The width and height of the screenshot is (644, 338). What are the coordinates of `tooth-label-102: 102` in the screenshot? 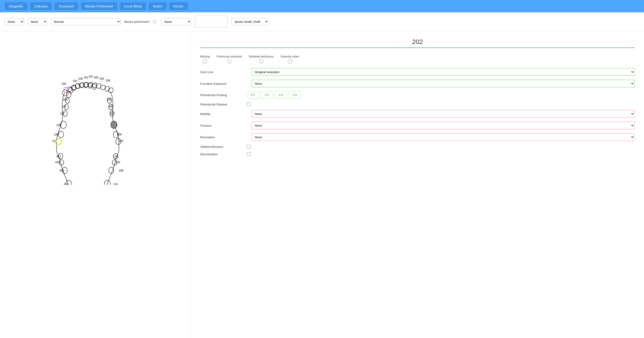 It's located at (80, 78).